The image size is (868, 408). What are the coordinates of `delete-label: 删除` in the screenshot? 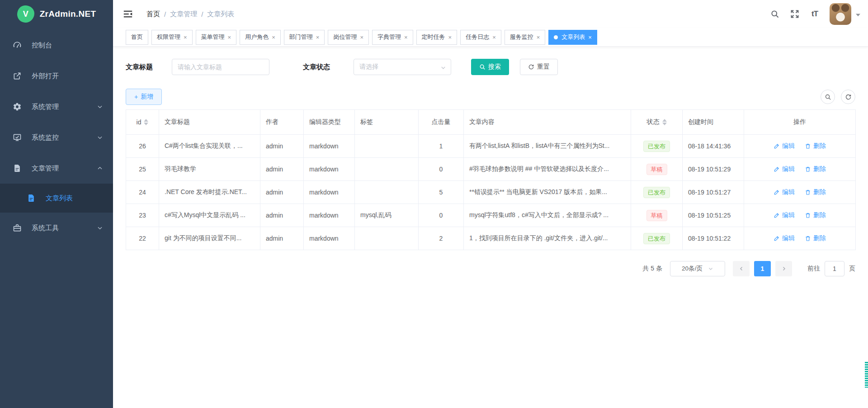 It's located at (820, 146).